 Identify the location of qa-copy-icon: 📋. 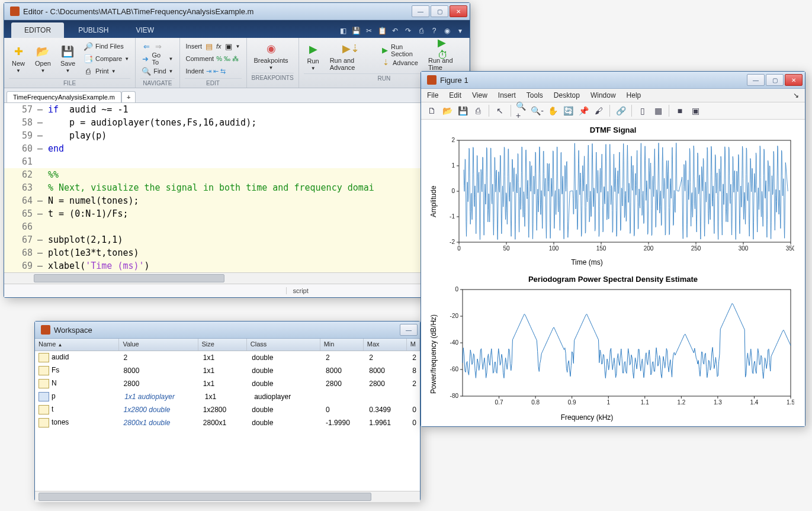
(382, 31).